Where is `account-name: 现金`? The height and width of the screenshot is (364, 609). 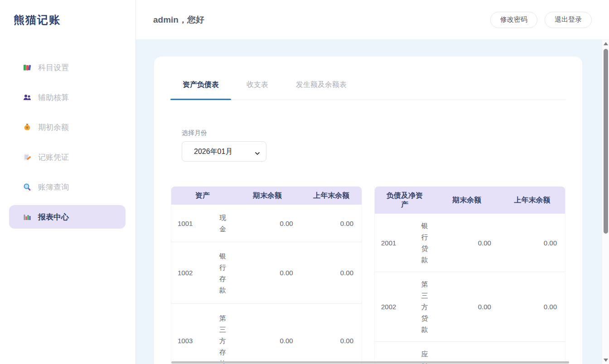
account-name: 现金 is located at coordinates (223, 224).